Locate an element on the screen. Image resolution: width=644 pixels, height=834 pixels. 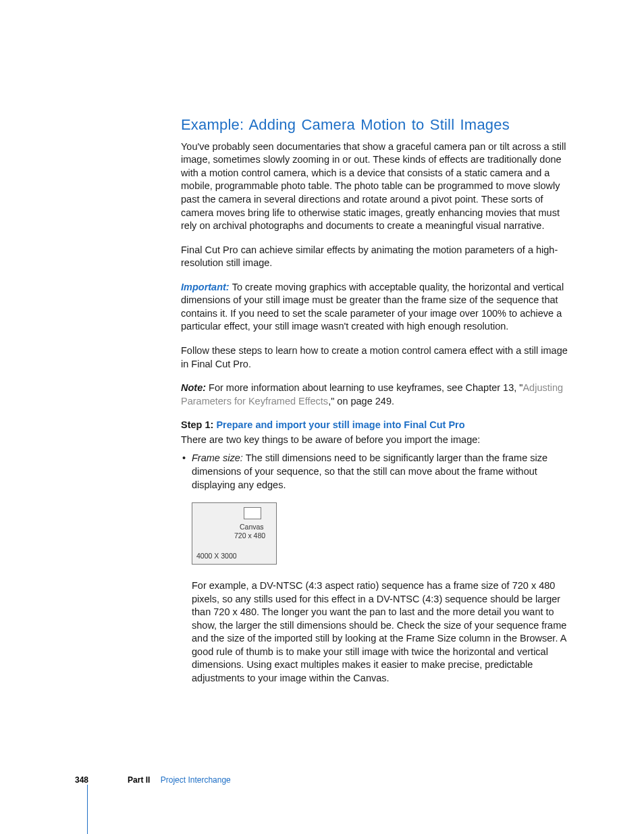
bullet-term: Frame size: is located at coordinates (219, 458).